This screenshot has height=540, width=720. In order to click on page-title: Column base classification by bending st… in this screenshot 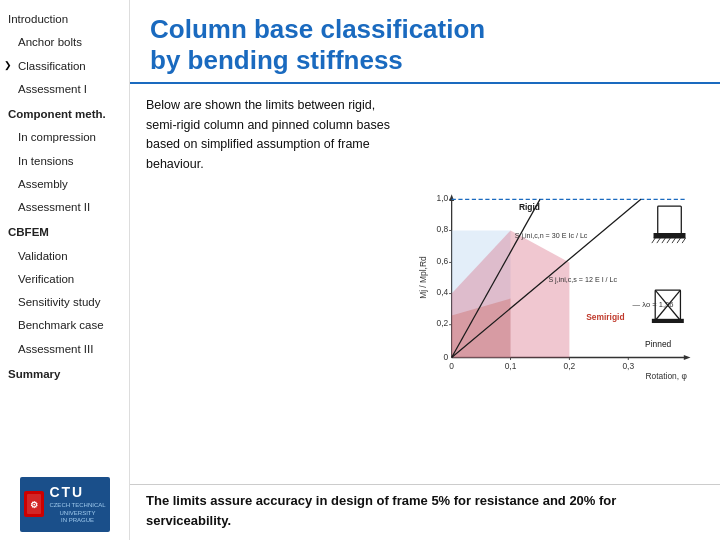, I will do `click(425, 42)`.